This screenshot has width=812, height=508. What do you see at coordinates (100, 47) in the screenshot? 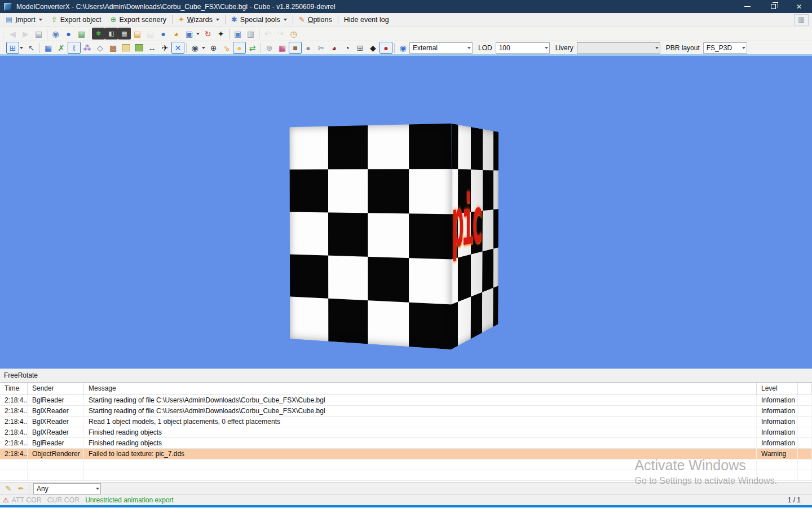
I see `wireframe-cube-icon: ◇` at bounding box center [100, 47].